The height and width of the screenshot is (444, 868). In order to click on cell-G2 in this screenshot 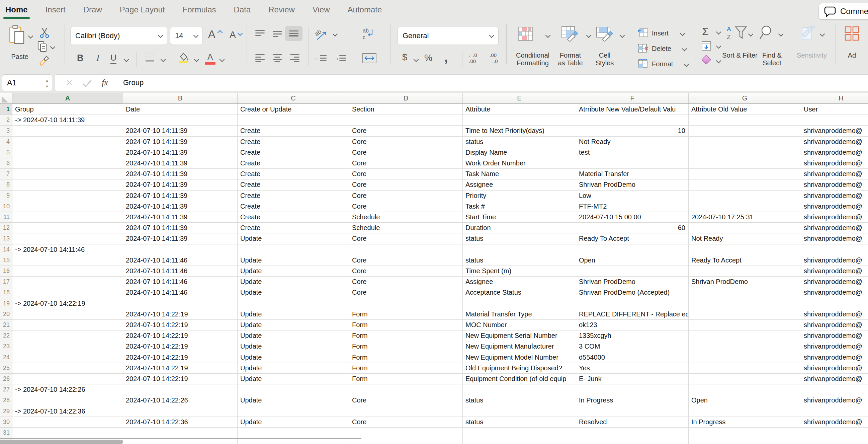, I will do `click(745, 120)`.